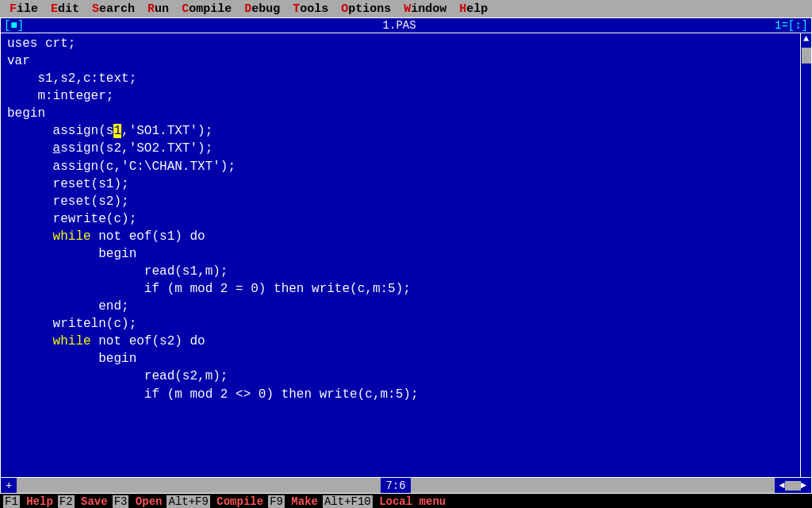  Describe the element at coordinates (24, 10) in the screenshot. I see `menu-file: File` at that location.